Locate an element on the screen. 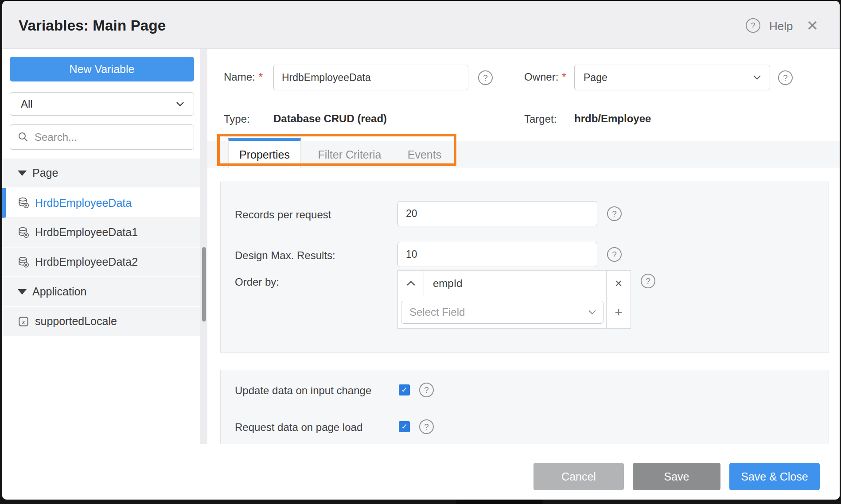  remove-icon: × is located at coordinates (619, 283).